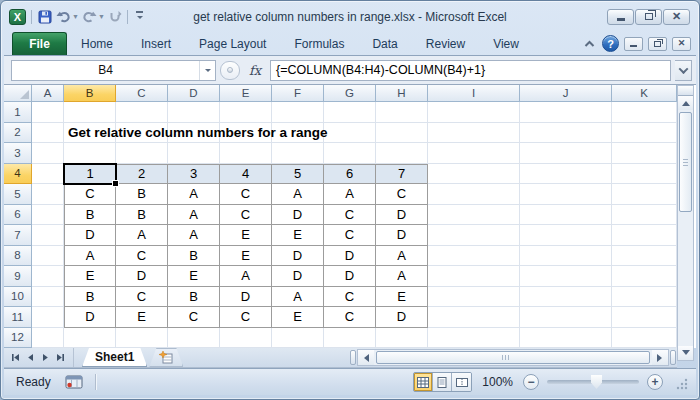  Describe the element at coordinates (474, 174) in the screenshot. I see `cell-I4` at that location.